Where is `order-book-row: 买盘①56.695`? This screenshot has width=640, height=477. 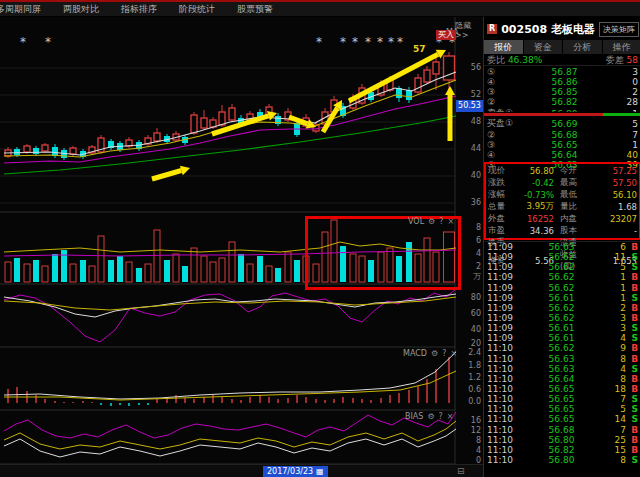
order-book-row: 买盘①56.695 is located at coordinates (562, 124).